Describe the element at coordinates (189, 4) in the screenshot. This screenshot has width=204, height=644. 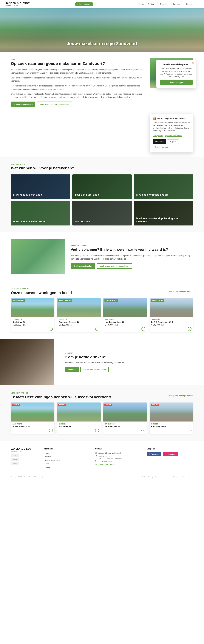
I see `nav-contact: Contact` at that location.